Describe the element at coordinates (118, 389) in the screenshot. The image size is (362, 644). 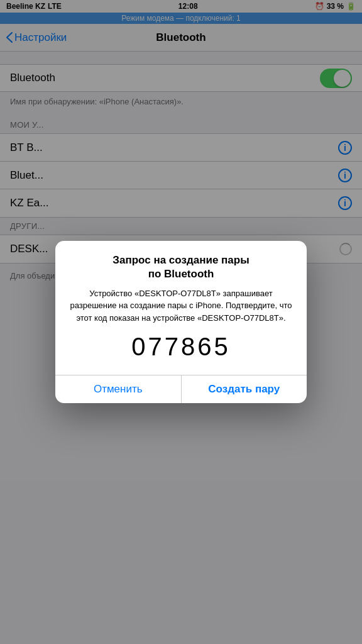
I see `cancel-button: Отменить` at that location.